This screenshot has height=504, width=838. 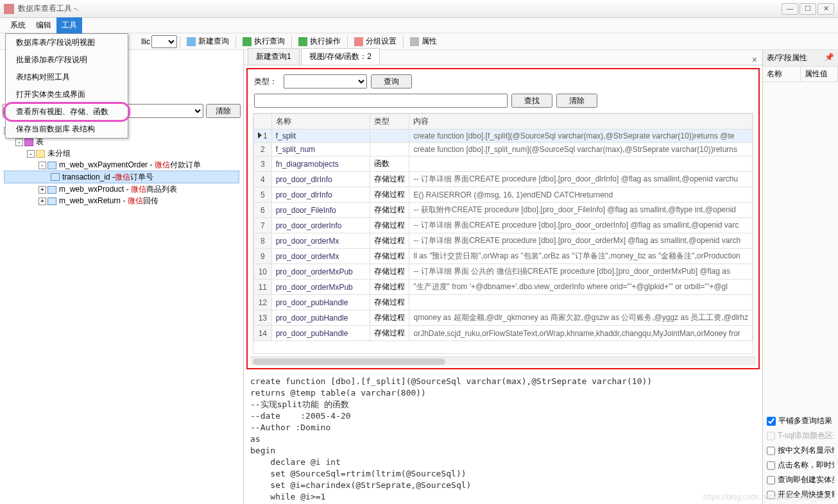 What do you see at coordinates (801, 421) in the screenshot?
I see `check-flatten: 平铺多查询结果` at bounding box center [801, 421].